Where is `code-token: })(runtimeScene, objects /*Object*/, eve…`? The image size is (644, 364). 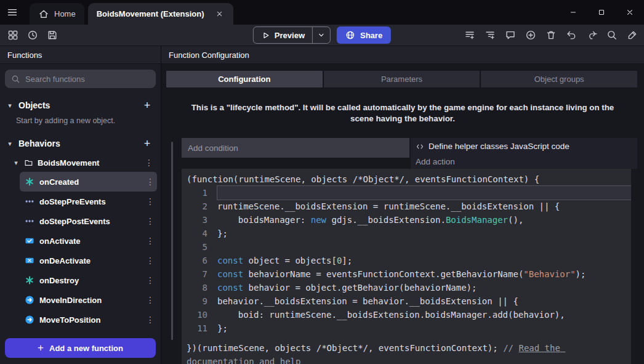
code-token: })(runtimeScene, objects /*Object*/, eve… is located at coordinates (345, 348).